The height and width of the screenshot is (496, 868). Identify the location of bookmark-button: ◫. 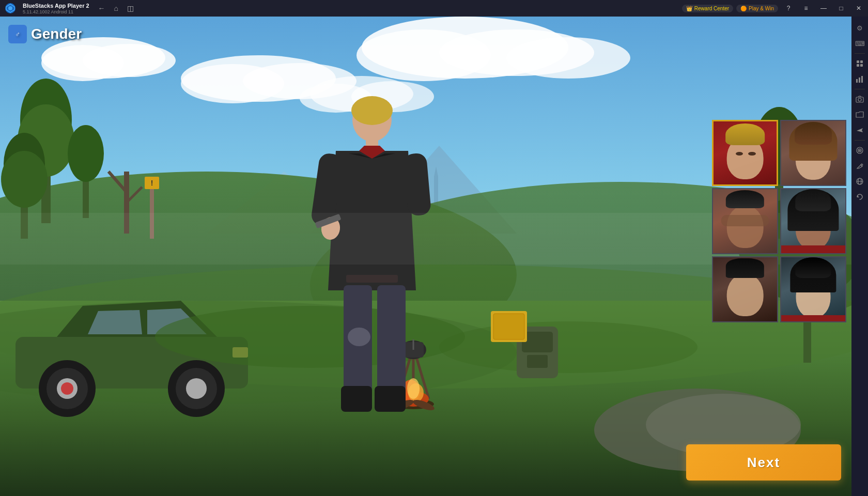
(131, 8).